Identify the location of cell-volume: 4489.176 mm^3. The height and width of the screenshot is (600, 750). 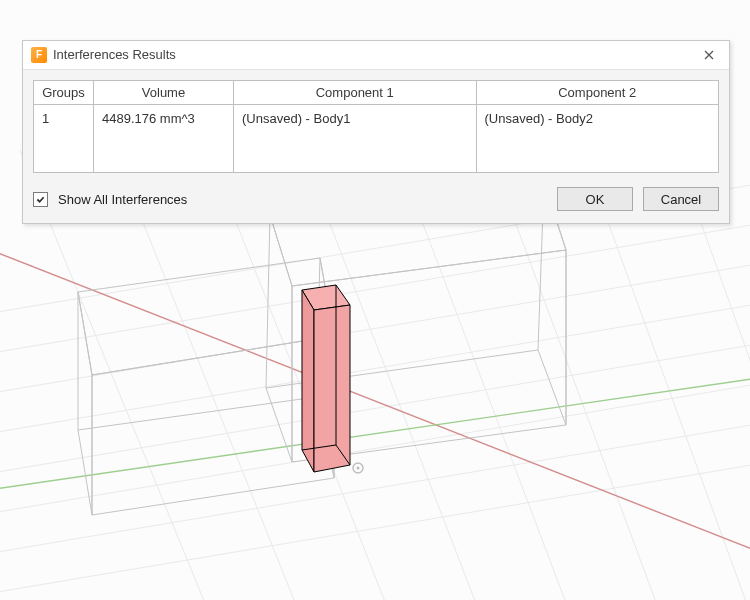
(164, 119).